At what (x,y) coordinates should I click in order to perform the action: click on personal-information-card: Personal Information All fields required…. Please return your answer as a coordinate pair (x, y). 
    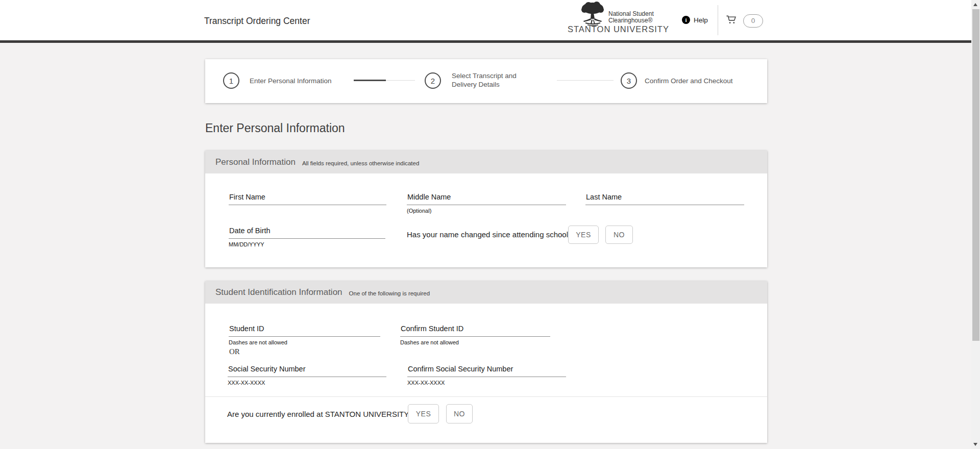
    Looking at the image, I should click on (486, 209).